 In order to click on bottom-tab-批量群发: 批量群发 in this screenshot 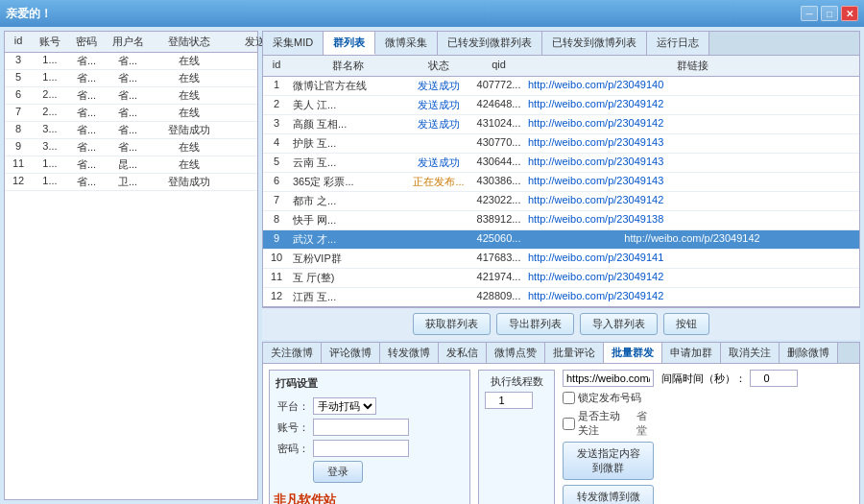, I will do `click(634, 353)`.